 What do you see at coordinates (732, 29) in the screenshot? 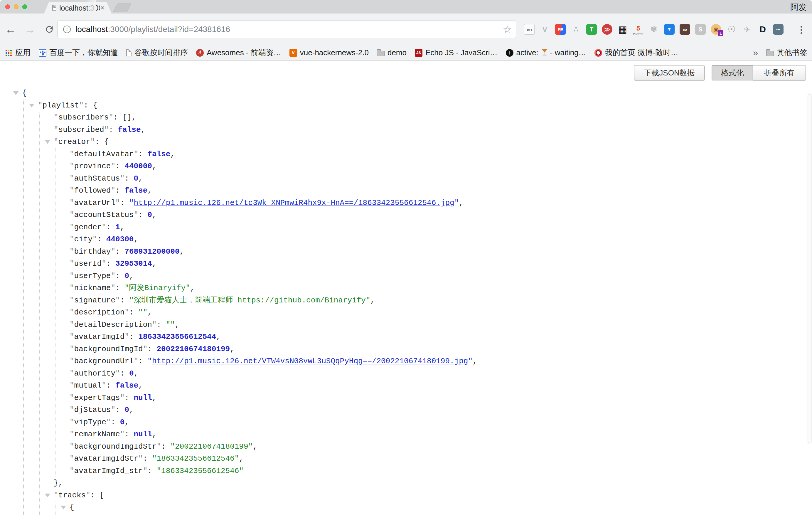
I see `weibo-eye-icon: ☉` at bounding box center [732, 29].